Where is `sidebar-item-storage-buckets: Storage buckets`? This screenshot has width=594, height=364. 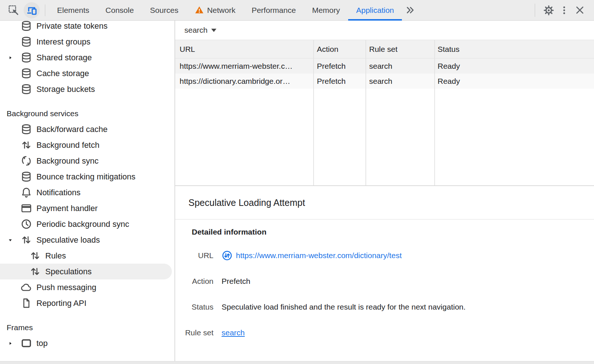
sidebar-item-storage-buckets: Storage buckets is located at coordinates (87, 89).